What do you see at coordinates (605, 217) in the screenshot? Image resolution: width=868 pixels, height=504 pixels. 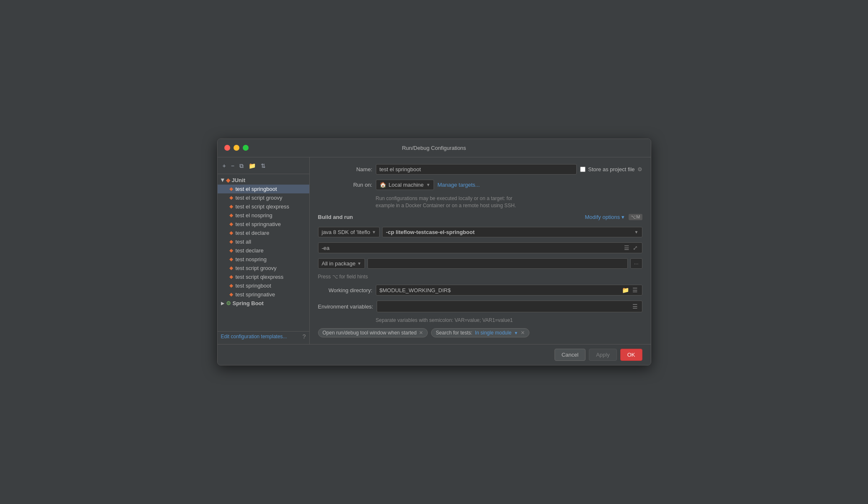 I see `modify-options-button: Modify options ▾` at bounding box center [605, 217].